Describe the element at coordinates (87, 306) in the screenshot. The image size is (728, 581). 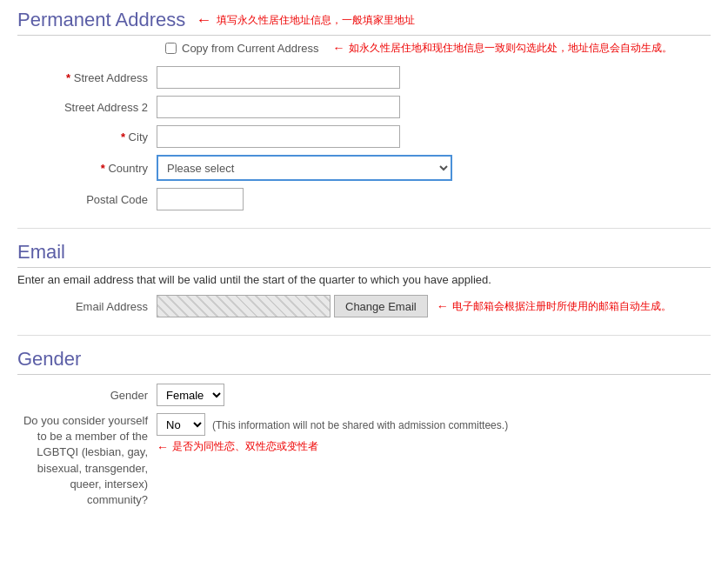
I see `email-address-label: Email Address` at that location.